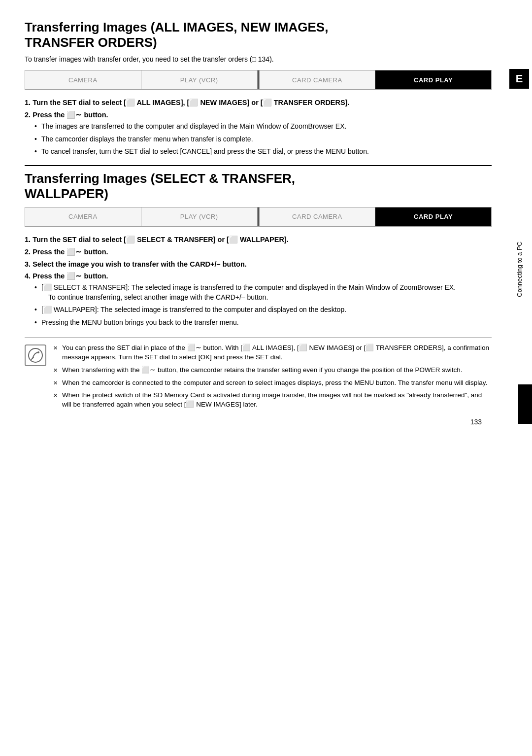 The height and width of the screenshot is (756, 532). Describe the element at coordinates (263, 139) in the screenshot. I see `step2-s1-bullets: The images are transferred to the comput…` at that location.